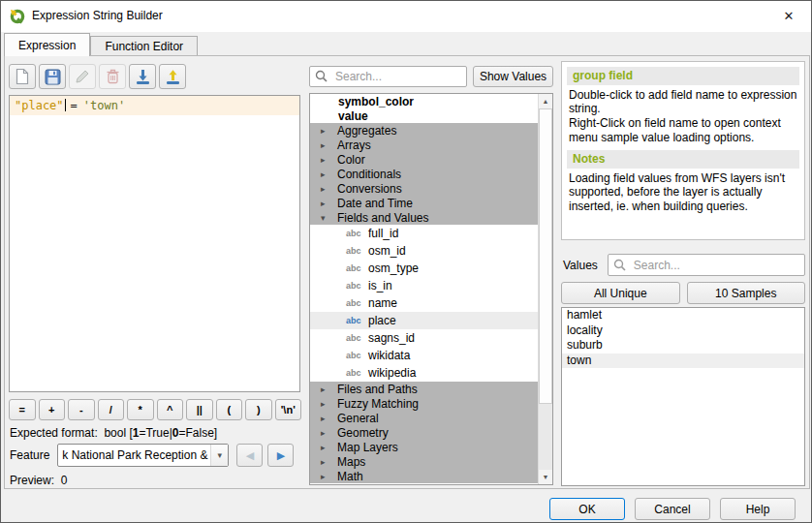 The image size is (812, 523). I want to click on tree-item-label: Aggregates, so click(366, 131).